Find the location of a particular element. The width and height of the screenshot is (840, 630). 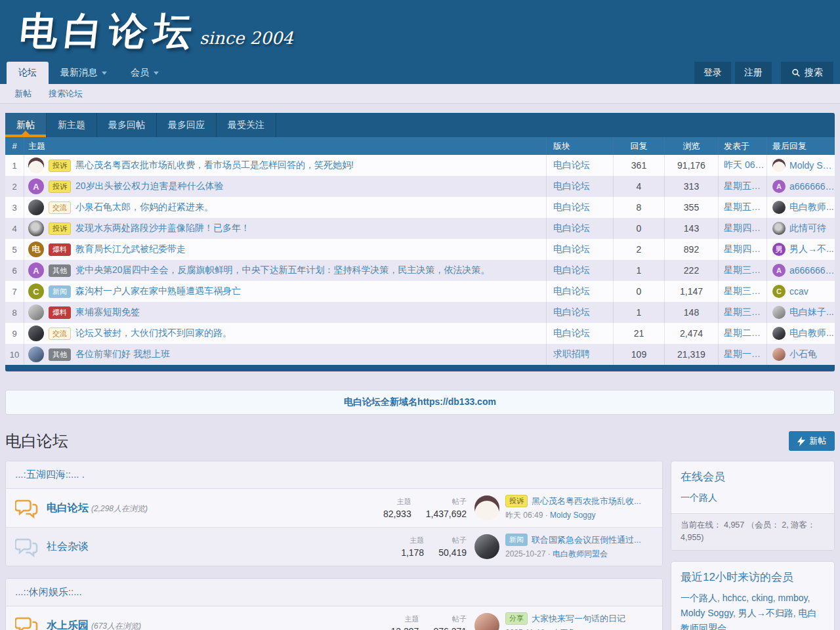

latest-post-title: 联合国紧急会议压倒性通过... is located at coordinates (587, 540).